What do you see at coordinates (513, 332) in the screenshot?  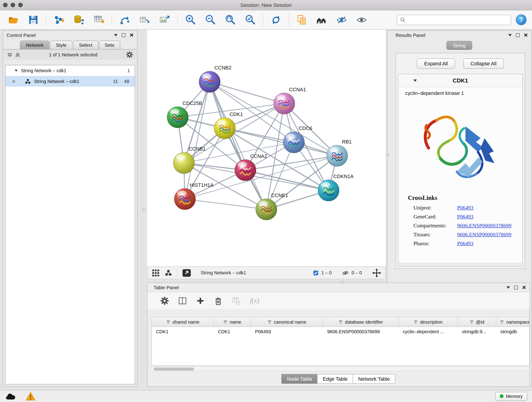 I see `table-cell: stringdb` at bounding box center [513, 332].